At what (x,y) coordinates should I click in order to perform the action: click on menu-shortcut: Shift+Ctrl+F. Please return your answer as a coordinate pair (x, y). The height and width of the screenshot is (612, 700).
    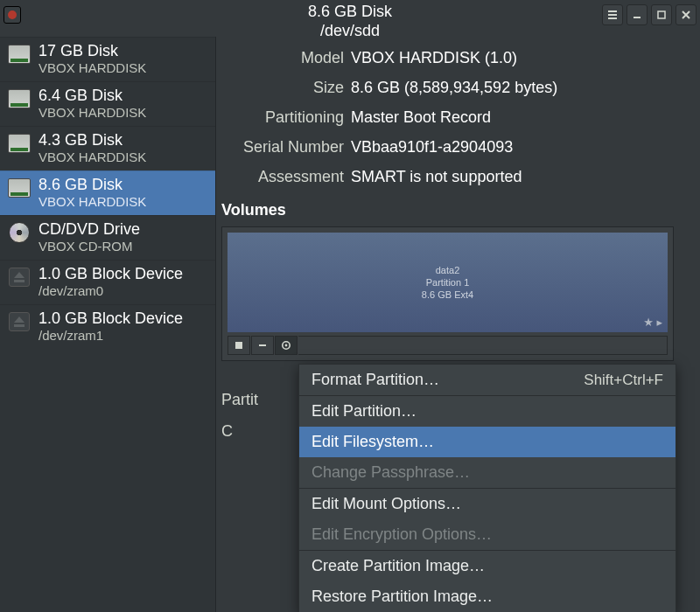
    Looking at the image, I should click on (623, 380).